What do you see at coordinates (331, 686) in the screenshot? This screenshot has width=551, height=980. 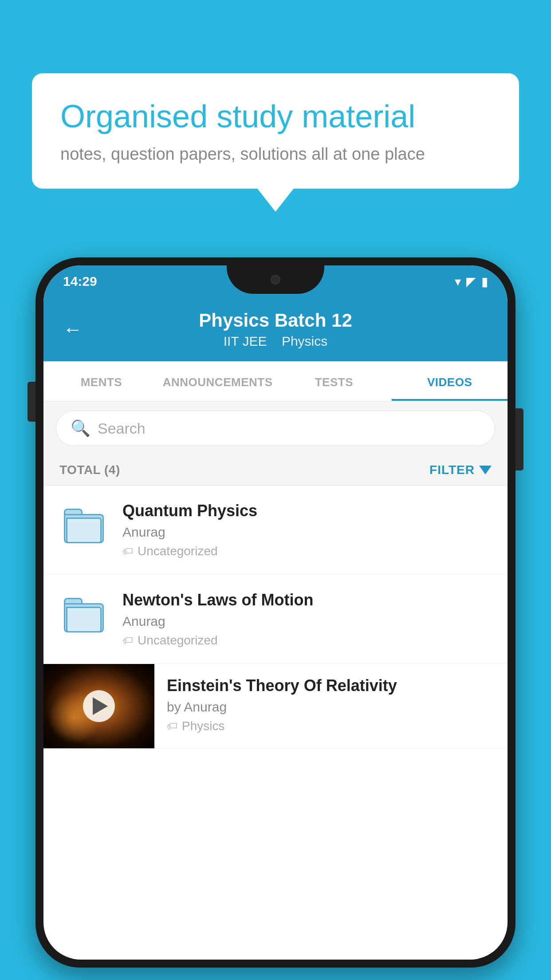 I see `video-title-3: Einstein's Theory Of Relativity` at bounding box center [331, 686].